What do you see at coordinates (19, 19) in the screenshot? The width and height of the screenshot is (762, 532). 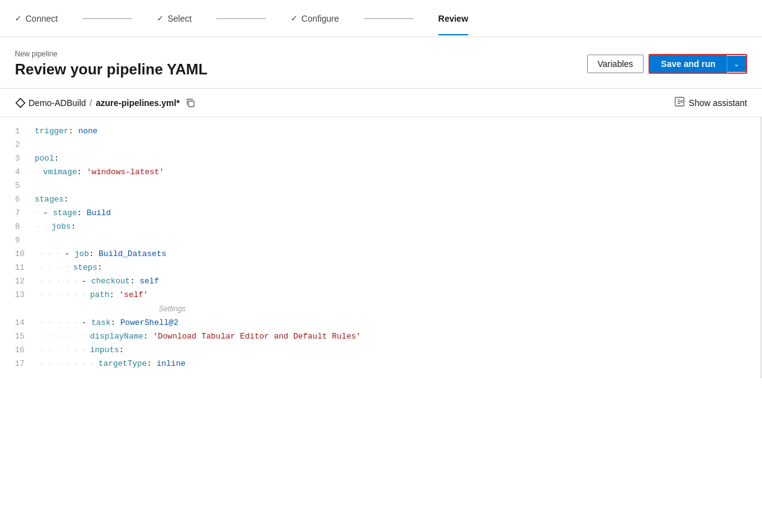 I see `check-icon-connect: ✓` at bounding box center [19, 19].